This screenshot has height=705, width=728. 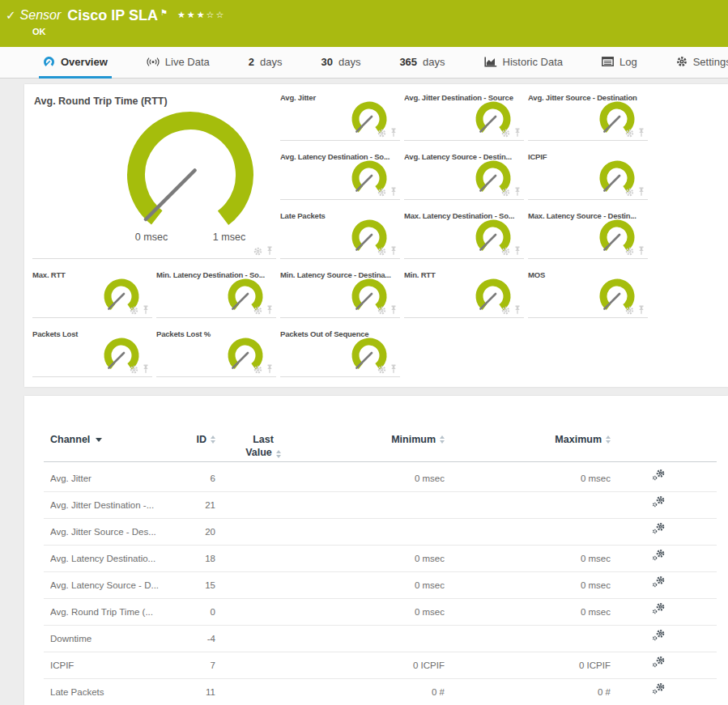 I want to click on channel-id: 15, so click(x=189, y=586).